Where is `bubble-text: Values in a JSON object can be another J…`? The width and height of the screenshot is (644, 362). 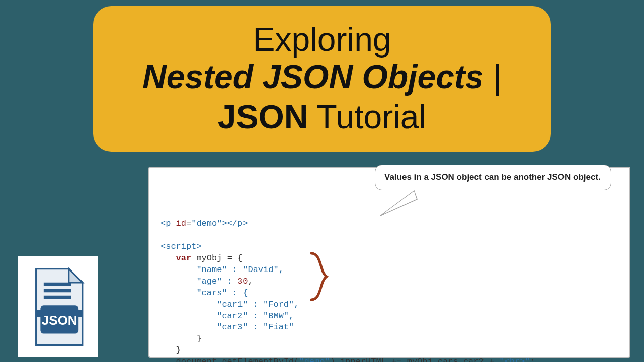 bubble-text: Values in a JSON object can be another J… is located at coordinates (493, 177).